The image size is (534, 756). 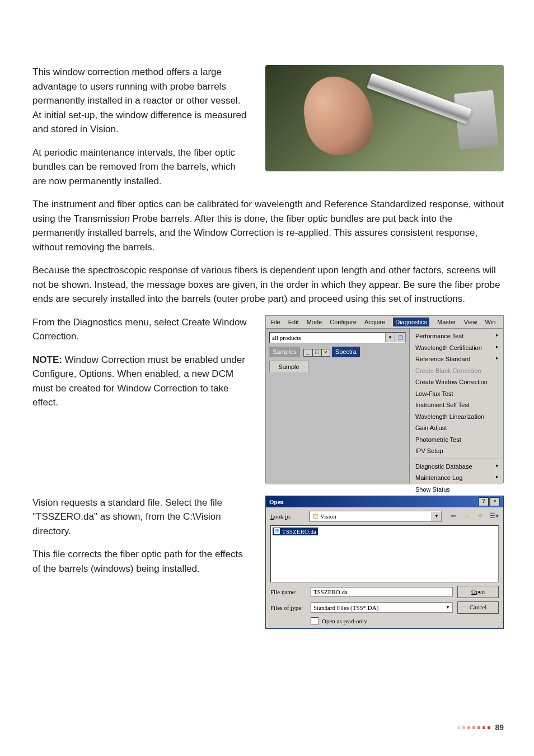 I want to click on paragraph: This file corrects the fiber optic path …, so click(x=142, y=561).